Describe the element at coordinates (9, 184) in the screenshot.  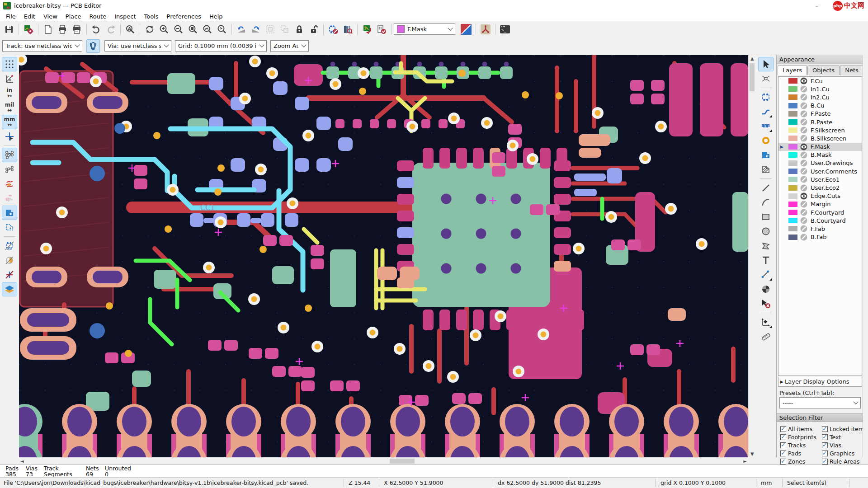
I see `show-net-names-button` at that location.